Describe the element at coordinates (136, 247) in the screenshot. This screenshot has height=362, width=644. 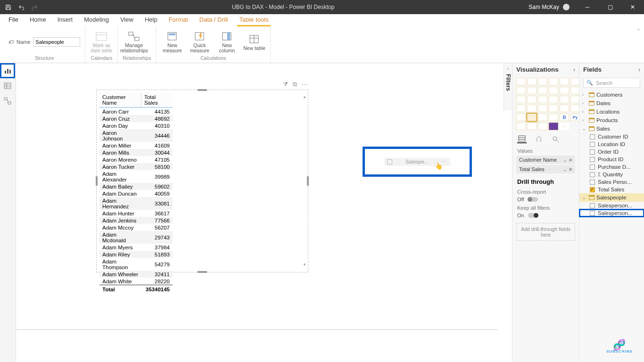
I see `table-row: Adam Myers37984` at that location.